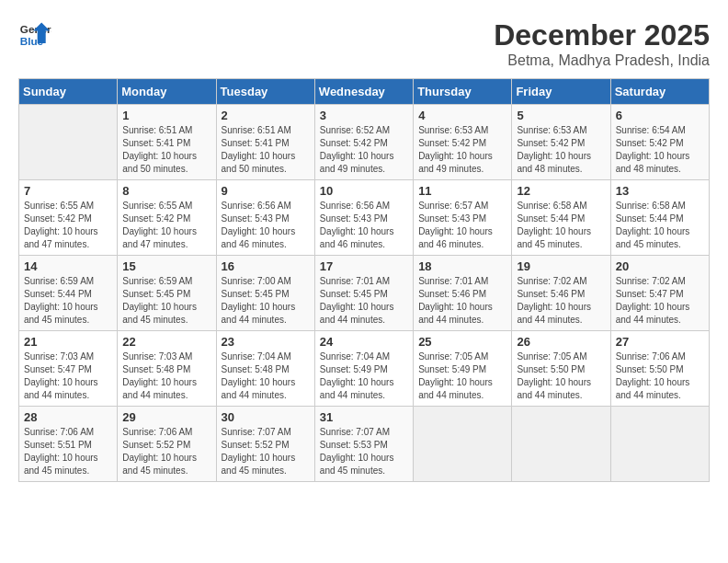 The width and height of the screenshot is (728, 563). Describe the element at coordinates (266, 116) in the screenshot. I see `day-number: 2` at that location.